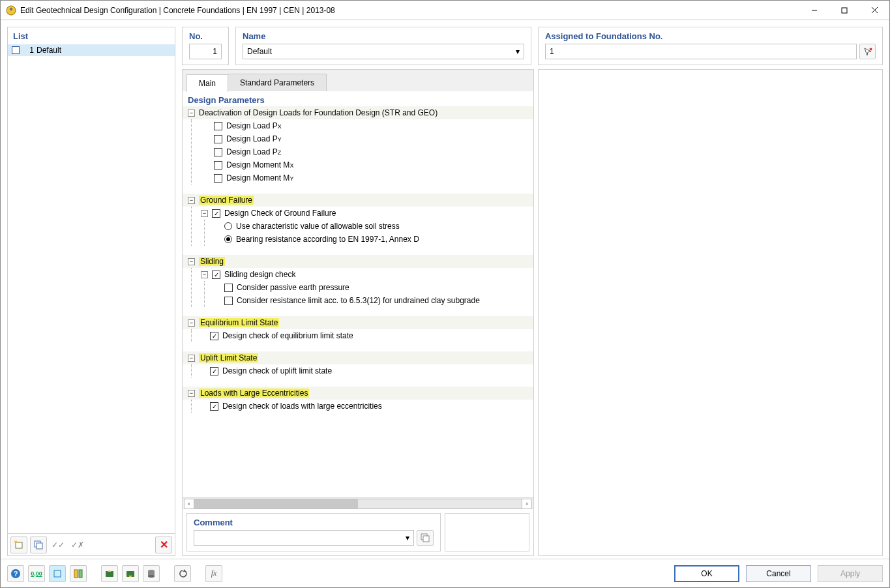  I want to click on group-equilibrium-label: Equilibrium Limit State, so click(239, 323).